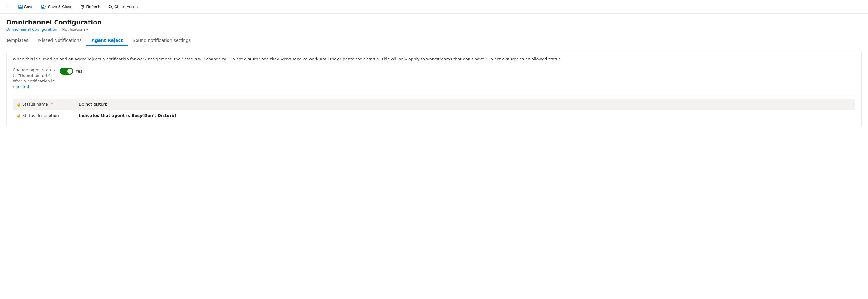 This screenshot has height=299, width=868. What do you see at coordinates (87, 30) in the screenshot?
I see `breadcrumb-chevron-icon: ▾` at bounding box center [87, 30].